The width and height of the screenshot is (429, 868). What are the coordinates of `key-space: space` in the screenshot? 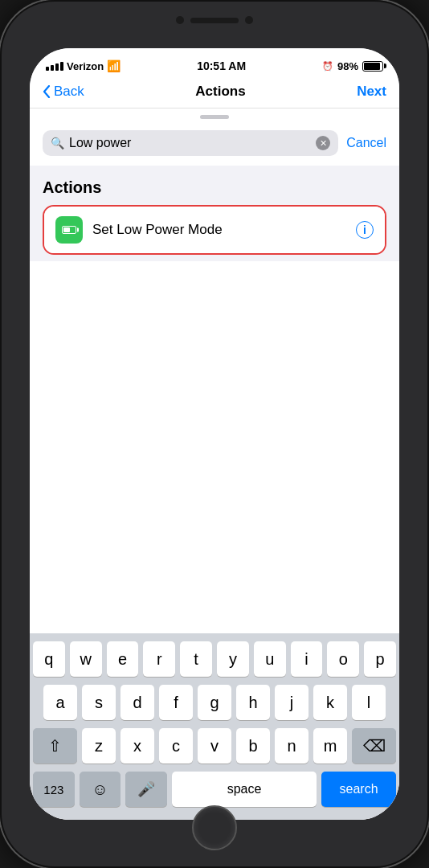 It's located at (244, 789).